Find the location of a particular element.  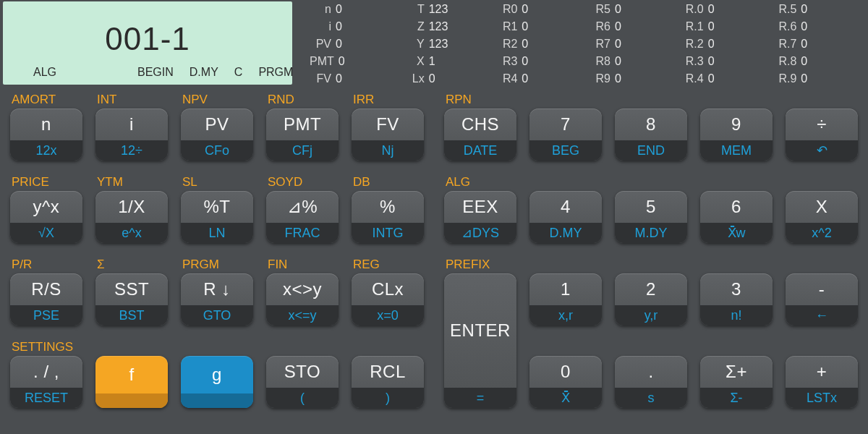

key-6: 6X̄w is located at coordinates (736, 217).